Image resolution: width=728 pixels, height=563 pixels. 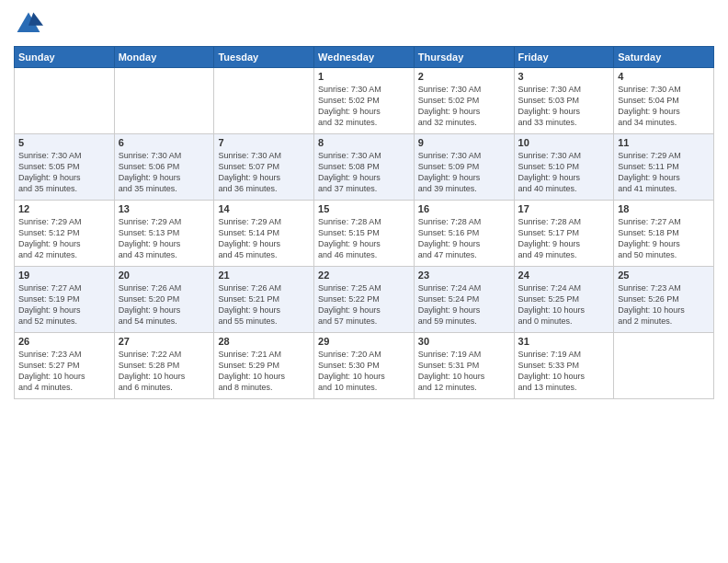 I want to click on calendar-week: 19Sunrise: 7:27 AMSunset: 5:19 PMDayligh…, so click(x=364, y=300).